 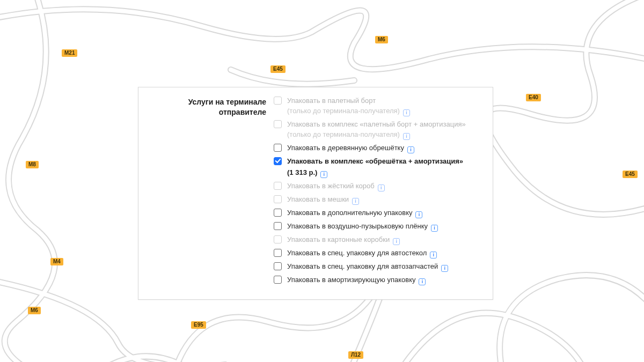 I want to click on option-row: Упаковать в комплекс «палетный борт + ам…, so click(x=377, y=130).